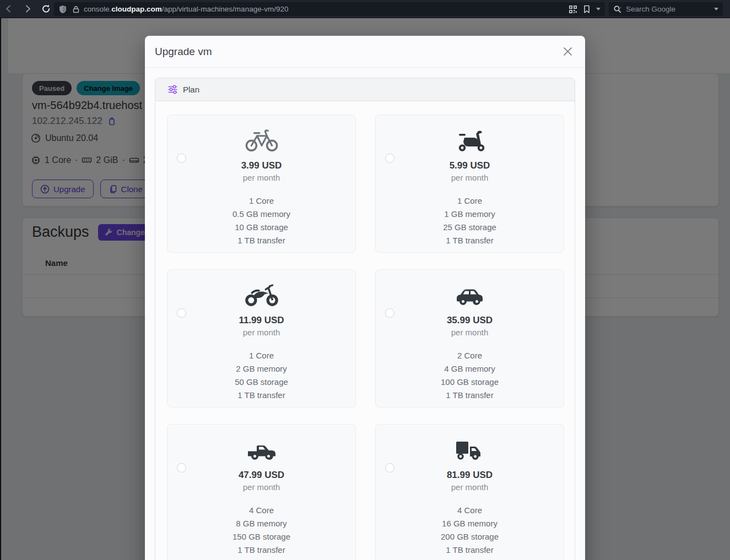  I want to click on plan-card-47-99: 47.99 USD per month 4 Core 8 GB memory 1…, so click(261, 492).